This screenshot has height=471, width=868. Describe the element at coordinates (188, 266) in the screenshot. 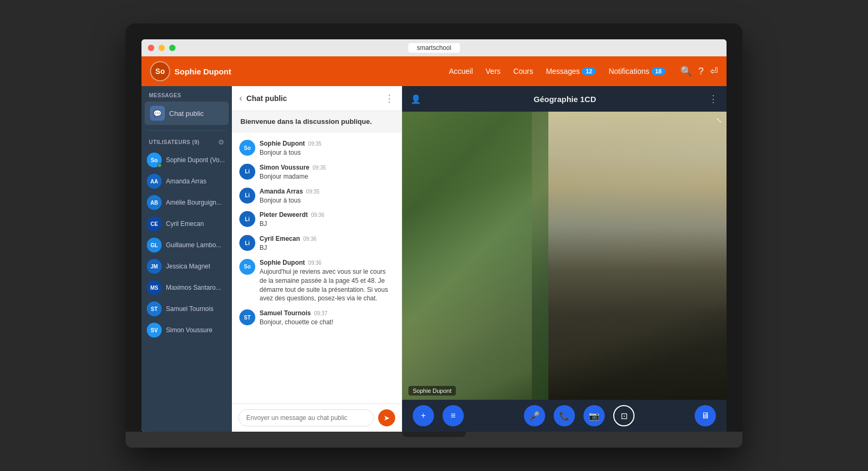

I see `user-name: Jessica Magnet` at that location.